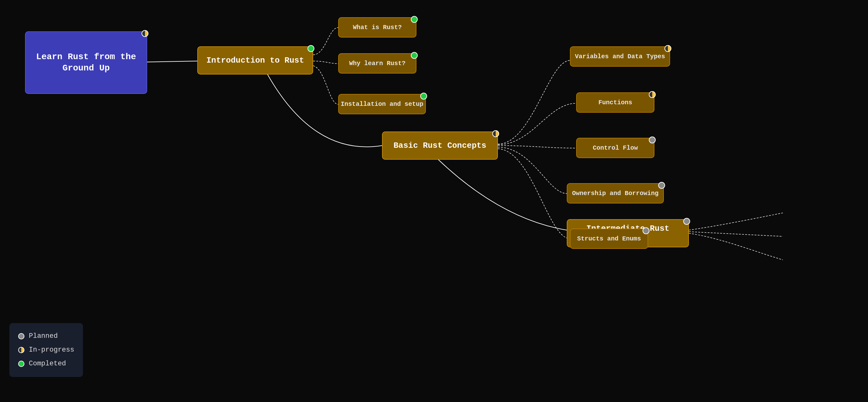  What do you see at coordinates (620, 57) in the screenshot?
I see `node-variables: Variables and Data Types` at bounding box center [620, 57].